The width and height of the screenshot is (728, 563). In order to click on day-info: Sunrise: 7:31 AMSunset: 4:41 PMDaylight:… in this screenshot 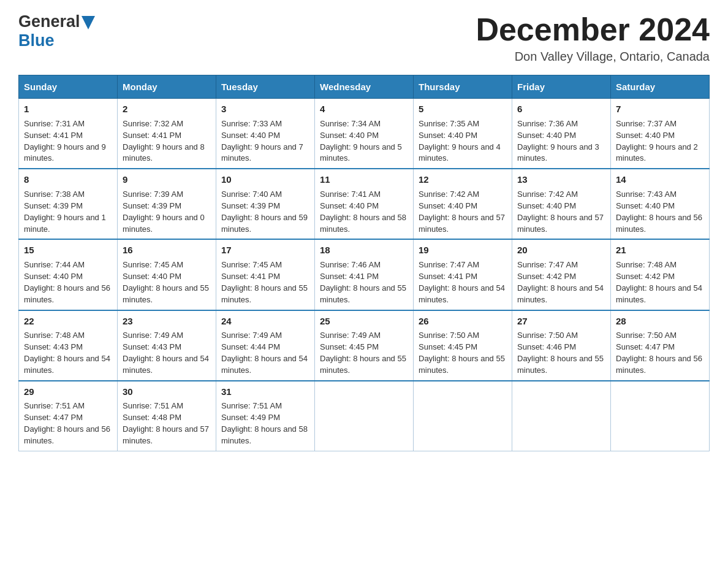, I will do `click(65, 141)`.